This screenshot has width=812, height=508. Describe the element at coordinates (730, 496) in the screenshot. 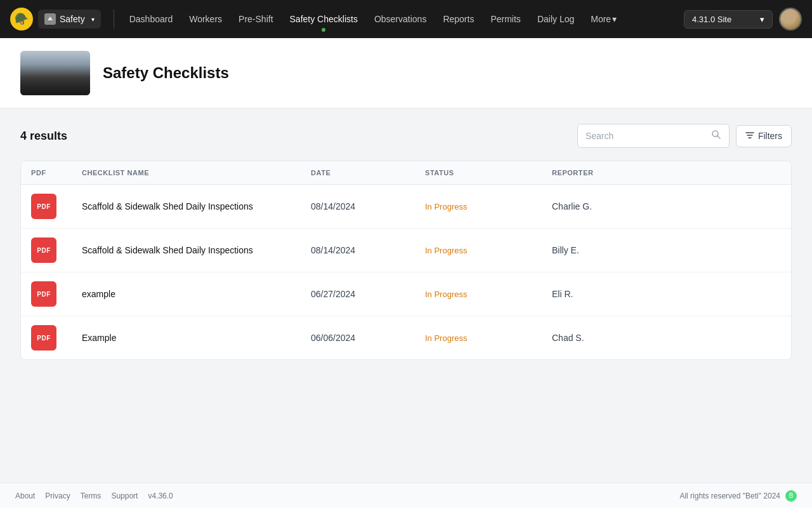

I see `footer-copyright: All rights reserved "Beti" 2024` at that location.